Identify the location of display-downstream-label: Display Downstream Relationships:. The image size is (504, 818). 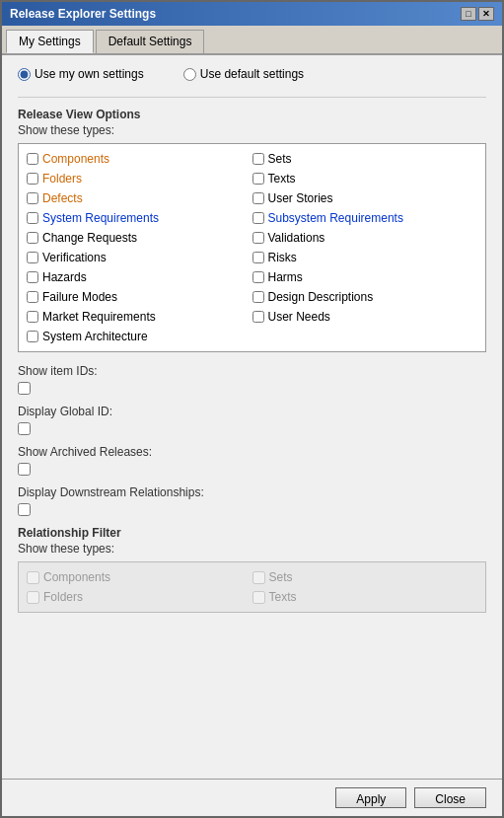
(252, 492).